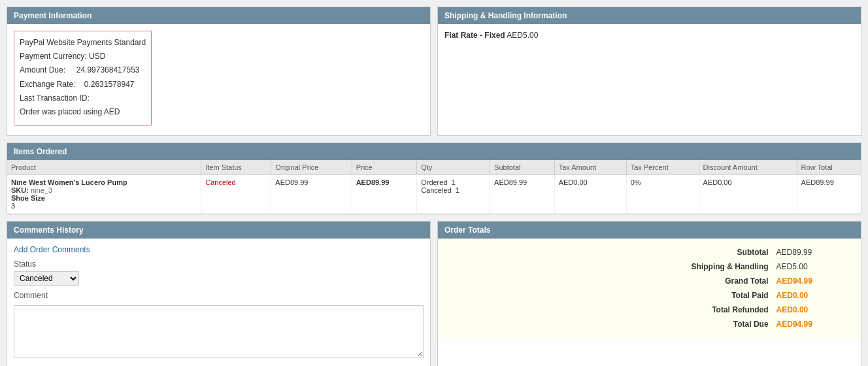 Image resolution: width=868 pixels, height=366 pixels. Describe the element at coordinates (650, 288) in the screenshot. I see `totals-body: Subtotal AED89.99 Shipping & Handling AE…` at that location.